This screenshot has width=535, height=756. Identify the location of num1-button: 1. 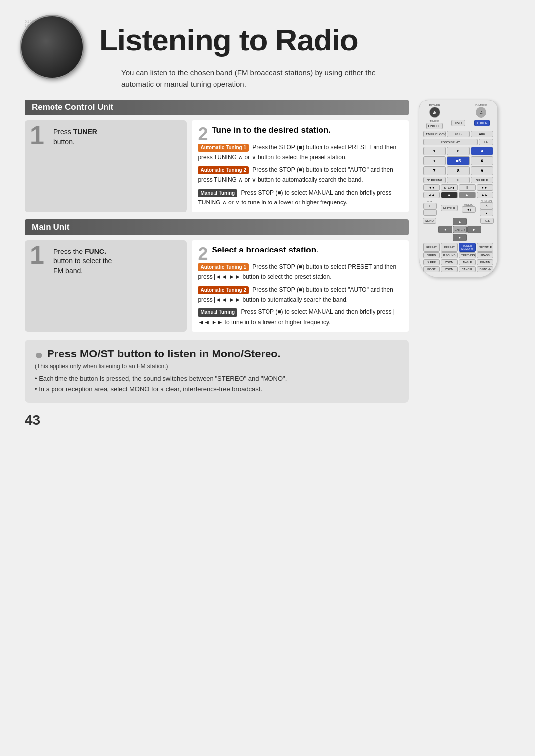
(434, 151).